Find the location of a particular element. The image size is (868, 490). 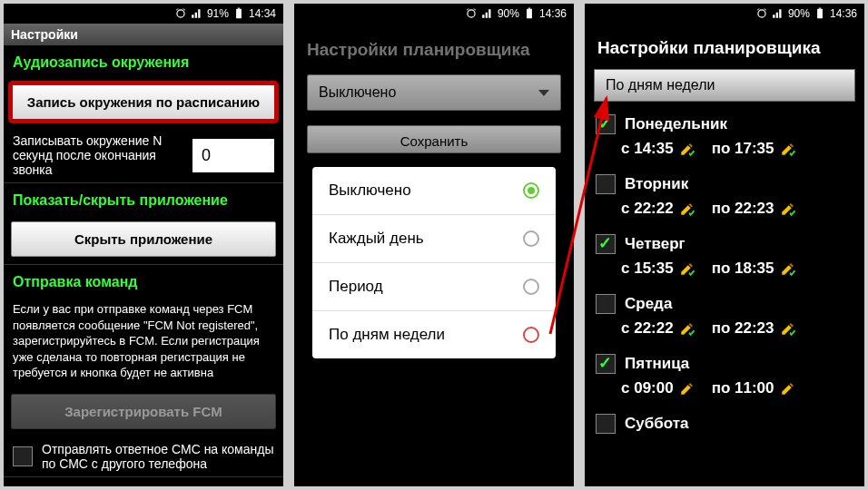

sms-reply-checkbox is located at coordinates (23, 456).